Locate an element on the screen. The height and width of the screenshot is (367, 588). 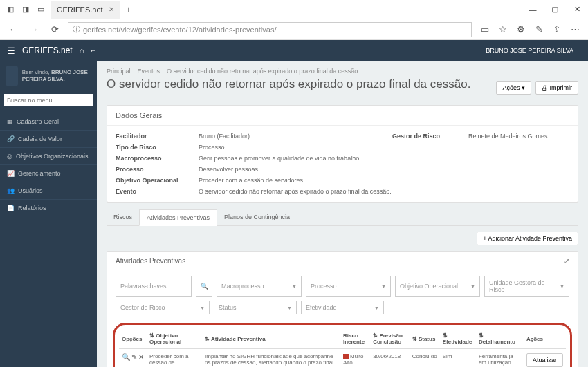
table-row: 🔍 ✎ ✕ Proceder com a cessão de servidore… is located at coordinates (342, 358).